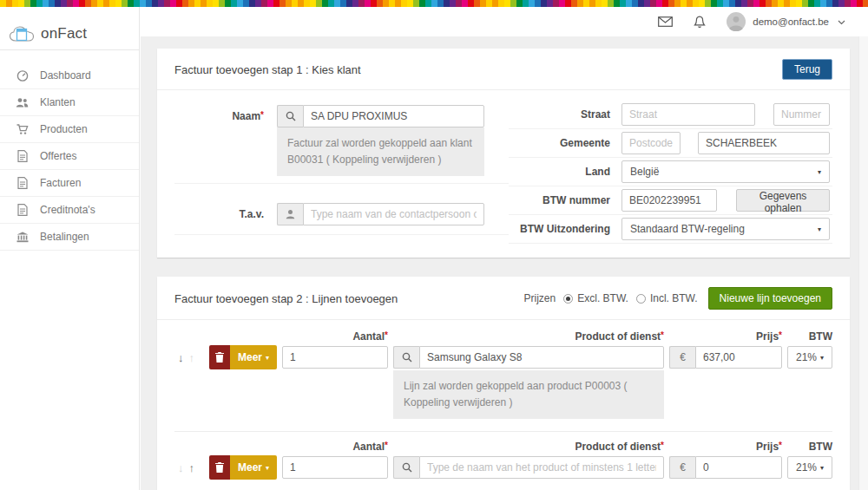  What do you see at coordinates (226, 114) in the screenshot?
I see `naam-label: Naam*` at bounding box center [226, 114].